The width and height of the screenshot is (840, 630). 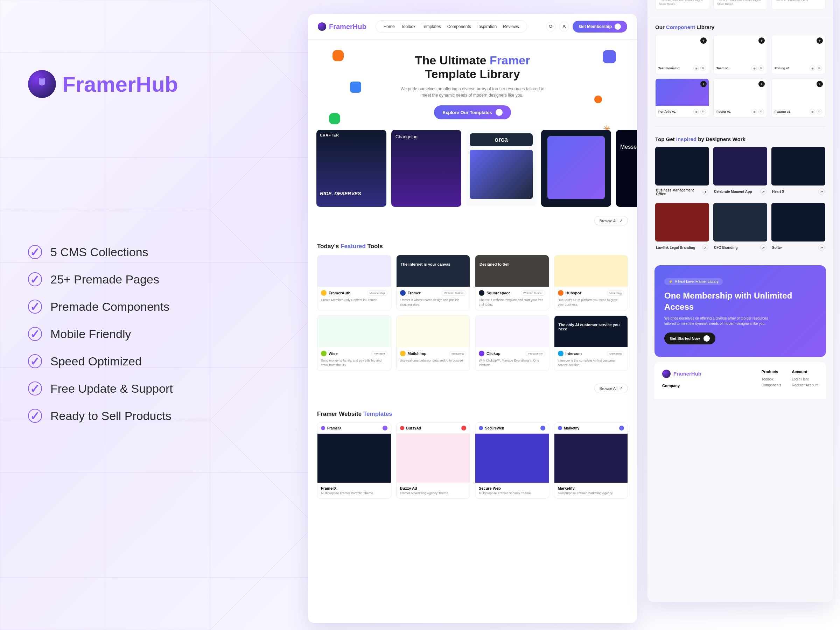 I want to click on template-card: BuzzyAdBuzzy AdFramer Advertising Agency…, so click(x=433, y=460).